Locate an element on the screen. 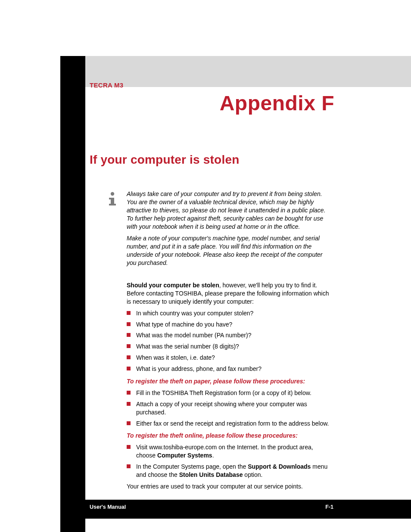  left-black-bar is located at coordinates (73, 294).